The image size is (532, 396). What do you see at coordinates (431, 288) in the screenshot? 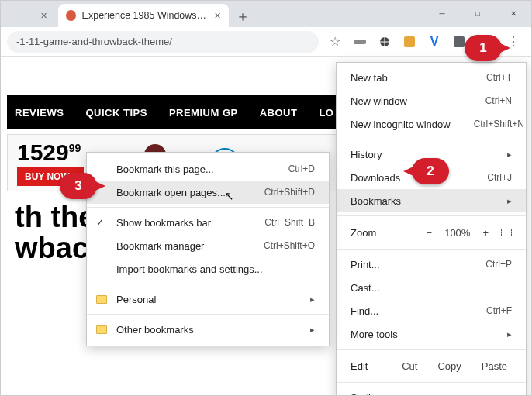
I see `menu-cast: Cast...` at bounding box center [431, 288].